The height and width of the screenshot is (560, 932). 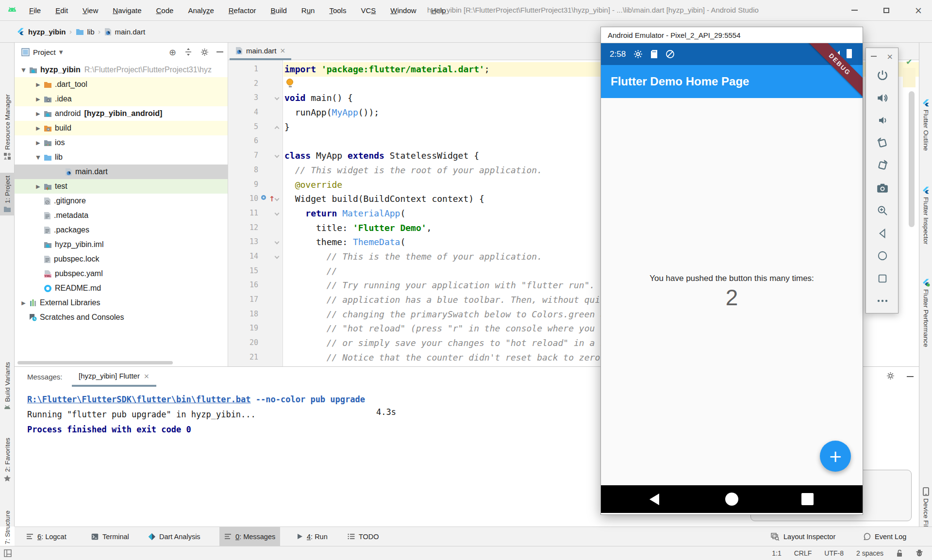 I want to click on toolwindow-button-layout-inspector: Layout Inspector, so click(x=803, y=537).